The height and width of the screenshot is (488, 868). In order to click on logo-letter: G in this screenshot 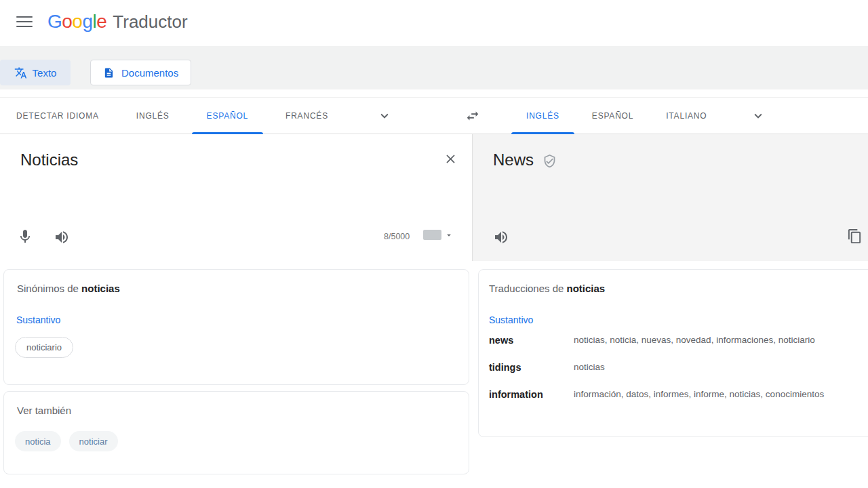, I will do `click(54, 22)`.